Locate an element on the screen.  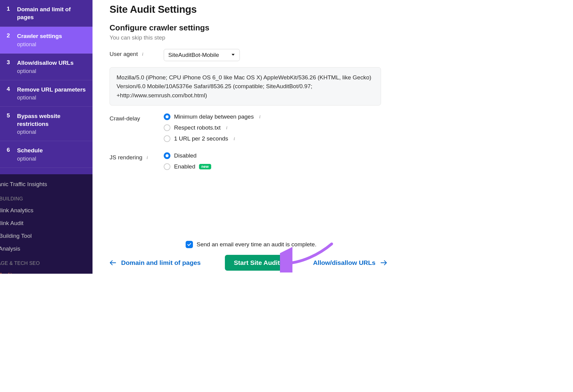
radio-label: Enabled is located at coordinates (185, 167).